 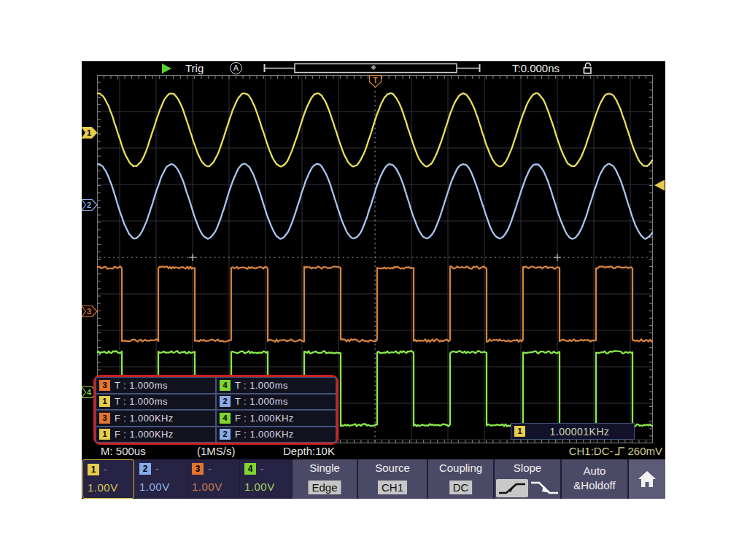 What do you see at coordinates (276, 435) in the screenshot?
I see `measurement-cell: 2F : 1.000KHz` at bounding box center [276, 435].